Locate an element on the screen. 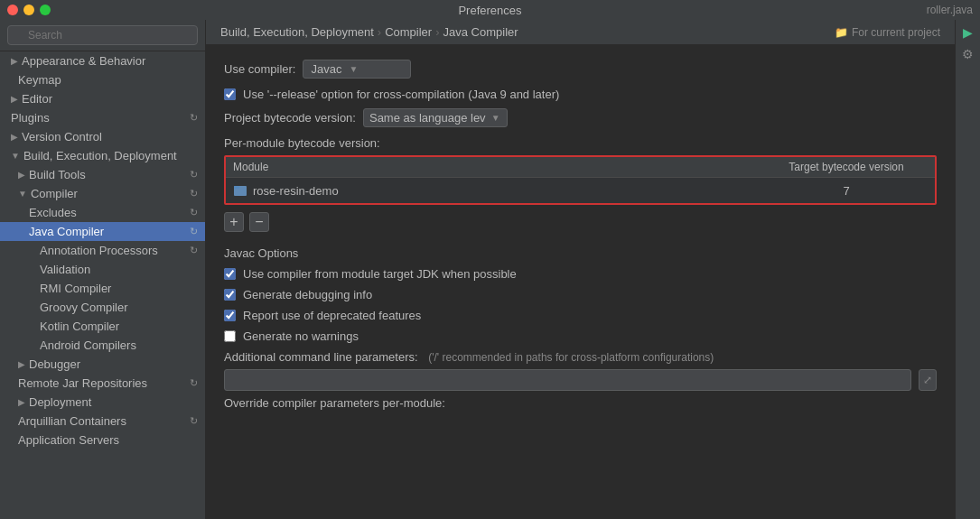 This screenshot has height=519, width=980. sidebar-item-groovy-compiler: Groovy Compiler is located at coordinates (103, 307).